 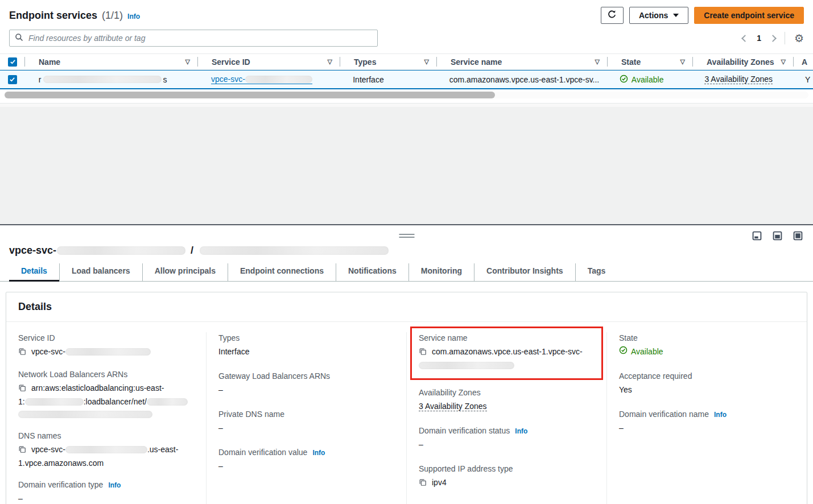 I want to click on caret-down-icon, so click(x=676, y=15).